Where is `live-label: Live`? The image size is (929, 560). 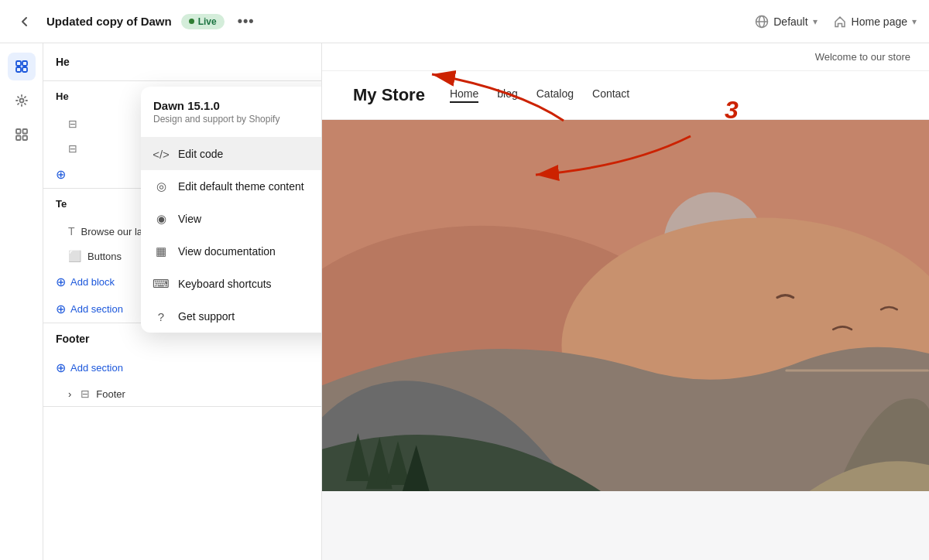 live-label: Live is located at coordinates (207, 22).